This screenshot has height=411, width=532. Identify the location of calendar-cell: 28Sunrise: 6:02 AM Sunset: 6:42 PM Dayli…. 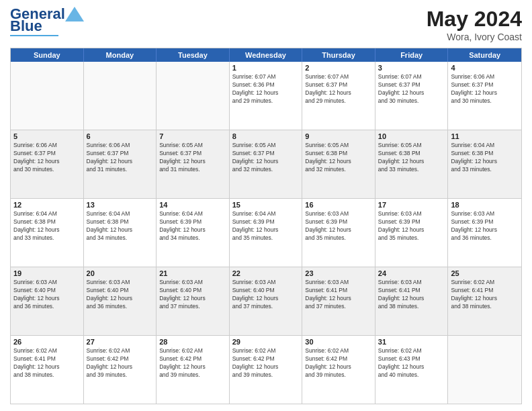
(193, 369).